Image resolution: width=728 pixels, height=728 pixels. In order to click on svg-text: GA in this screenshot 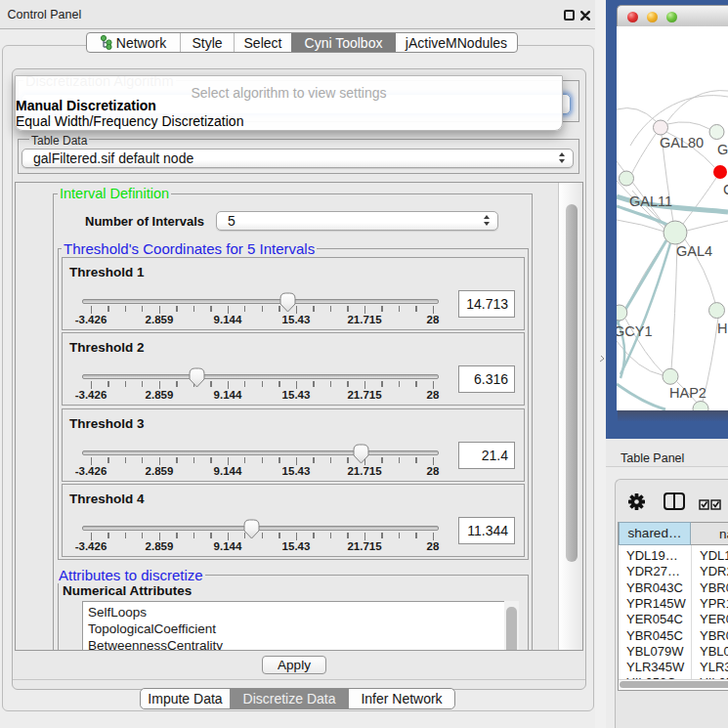, I will do `click(723, 150)`.